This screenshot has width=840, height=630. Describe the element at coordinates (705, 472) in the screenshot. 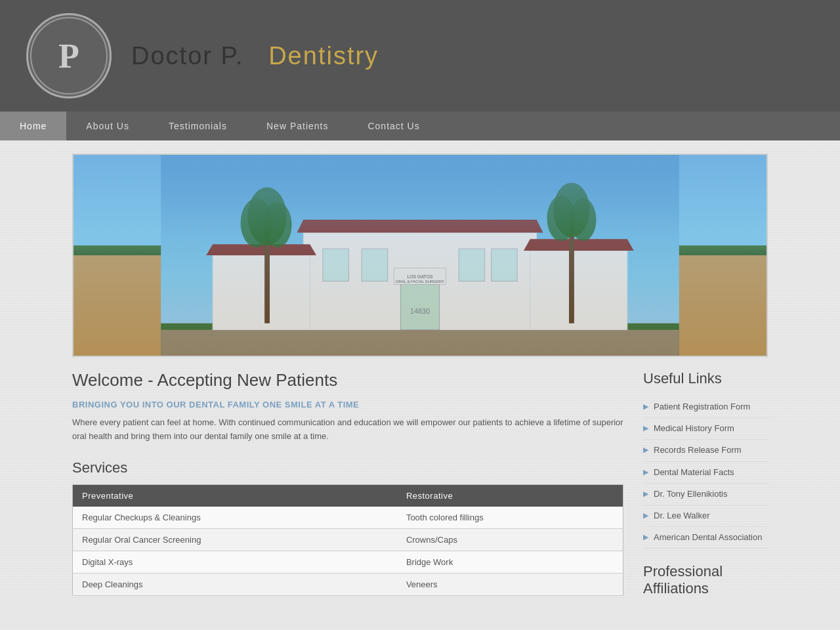

I see `sidebar-link-item: ▶Dental Material Facts` at that location.